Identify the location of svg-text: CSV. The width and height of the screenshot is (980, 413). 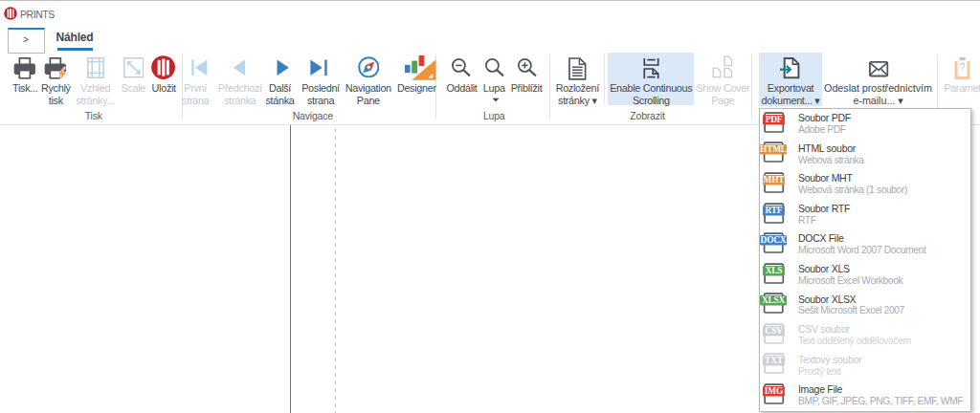
(773, 331).